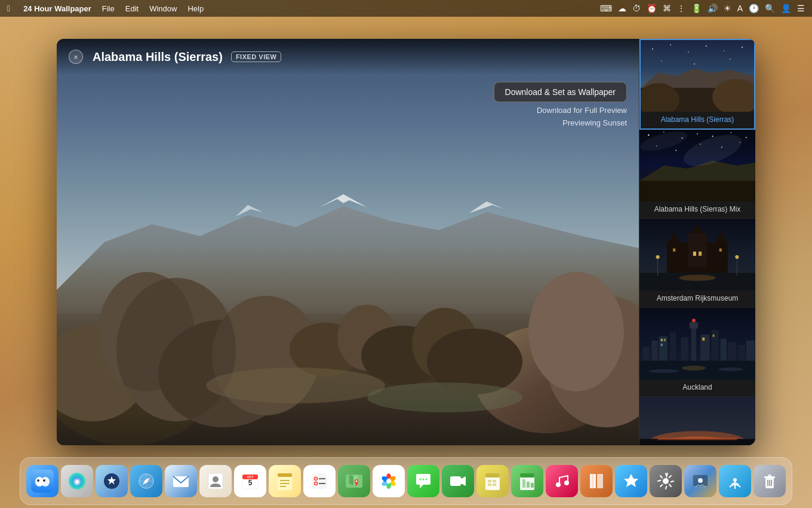  I want to click on dock-messages, so click(423, 481).